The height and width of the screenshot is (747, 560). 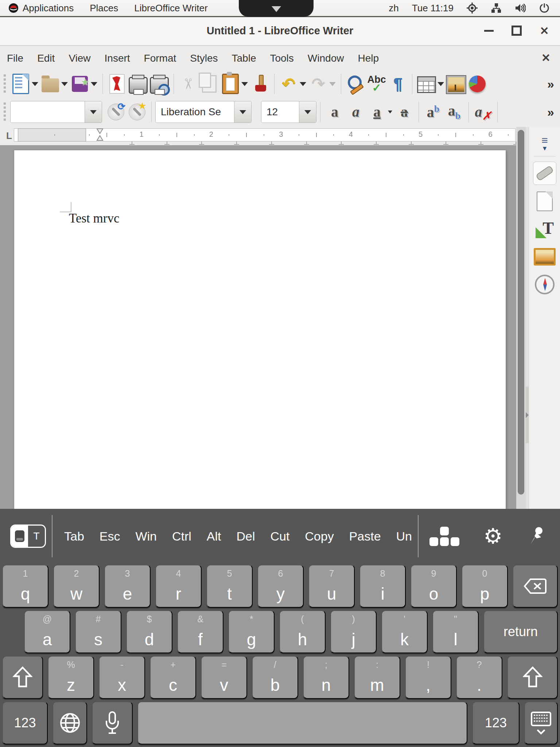 What do you see at coordinates (356, 112) in the screenshot?
I see `italic-button: a` at bounding box center [356, 112].